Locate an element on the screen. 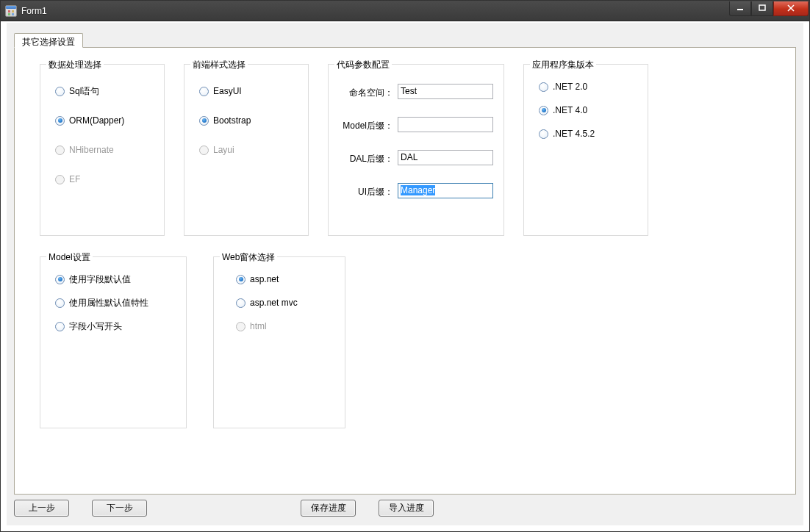 Image resolution: width=810 pixels, height=532 pixels. label-ui-suffix: UI后缀： is located at coordinates (368, 193).